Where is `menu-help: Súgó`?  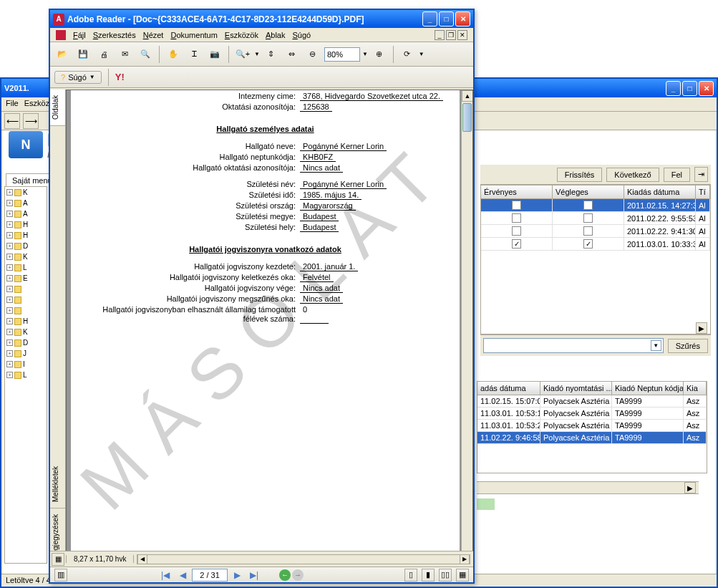 menu-help: Súgó is located at coordinates (301, 35).